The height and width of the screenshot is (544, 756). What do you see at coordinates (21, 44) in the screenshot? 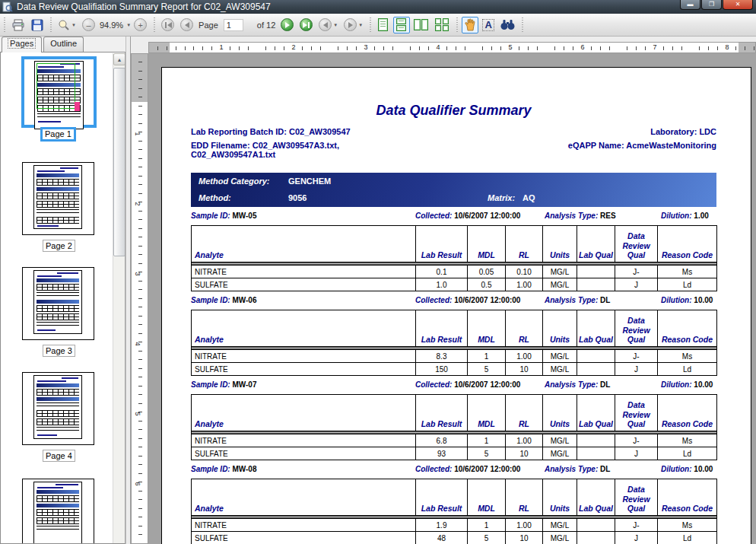
I see `tab-pages: Pages` at bounding box center [21, 44].